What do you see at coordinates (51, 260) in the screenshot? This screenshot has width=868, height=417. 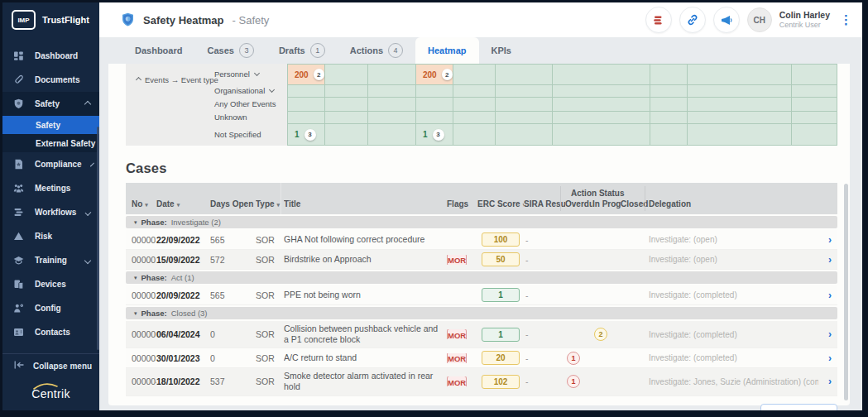 I see `sidebar-item-training: Training` at bounding box center [51, 260].